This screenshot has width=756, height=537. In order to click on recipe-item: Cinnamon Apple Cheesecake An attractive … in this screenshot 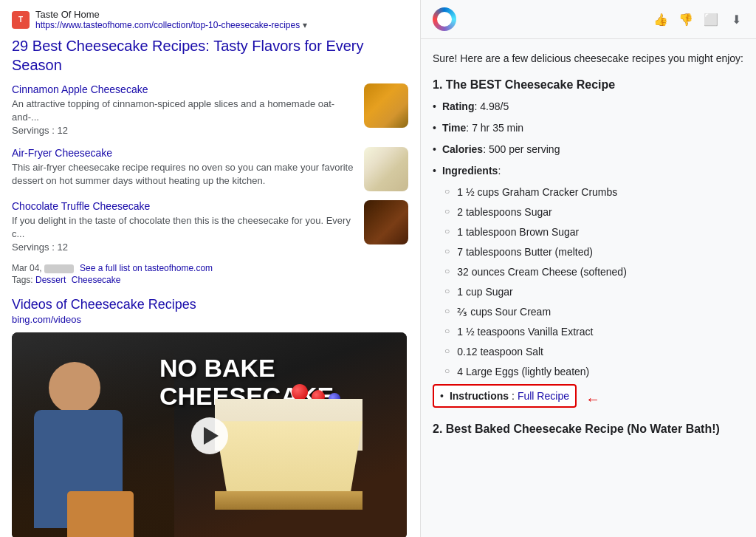, I will do `click(210, 111)`.